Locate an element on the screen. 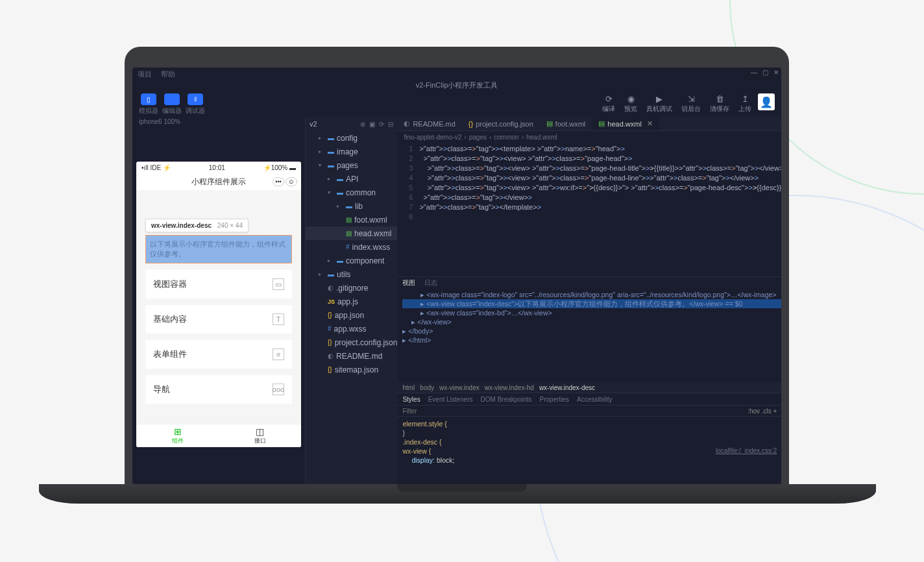 The width and height of the screenshot is (924, 562). action-icon: 🗑 is located at coordinates (720, 99).